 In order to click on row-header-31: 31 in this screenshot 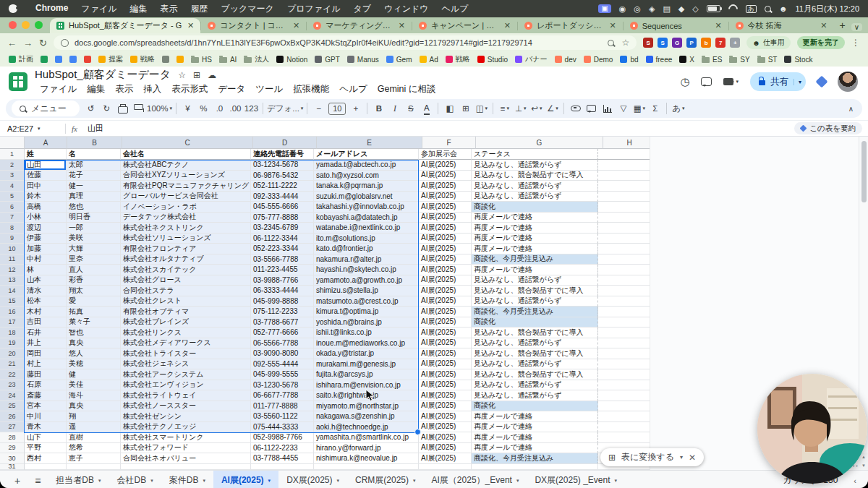, I will do `click(12, 467)`.